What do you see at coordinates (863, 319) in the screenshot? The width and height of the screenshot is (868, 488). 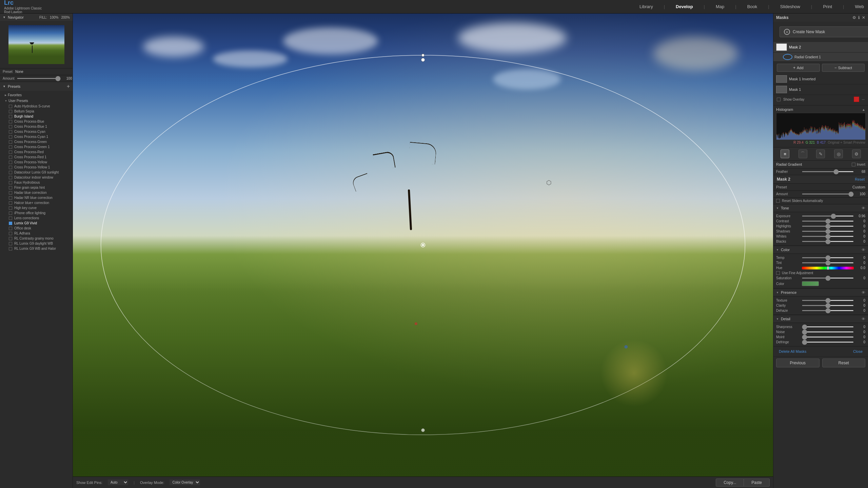 I see `detail-eye-icon: 👁` at bounding box center [863, 319].